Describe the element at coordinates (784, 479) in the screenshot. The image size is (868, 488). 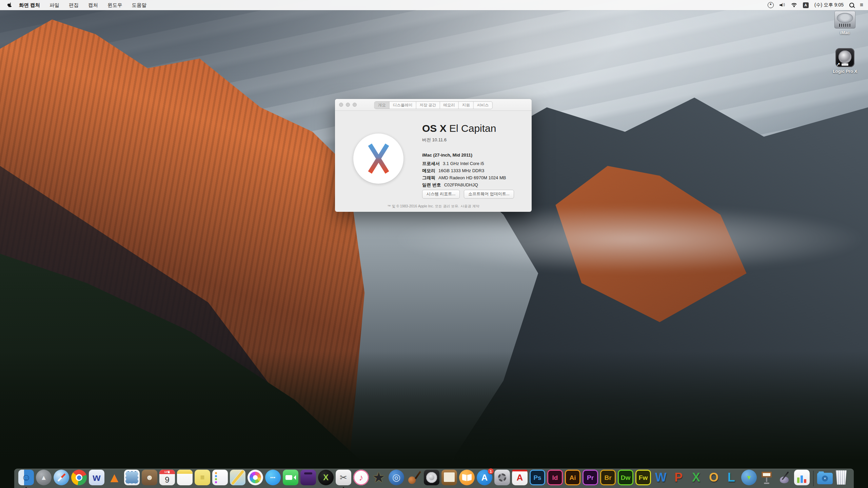
I see `dock-pages` at that location.